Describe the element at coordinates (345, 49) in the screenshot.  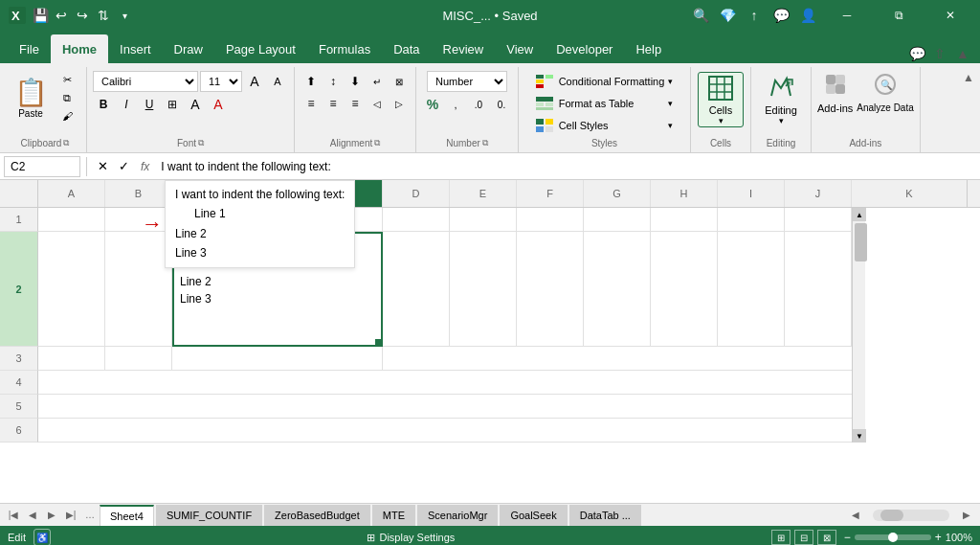
I see `tab-formulas: Formulas` at that location.